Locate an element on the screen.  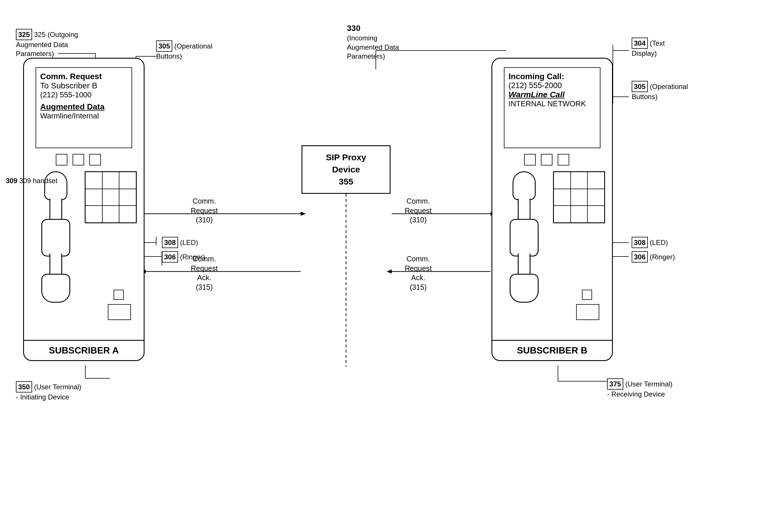
annotation-308-a: 308 (LED) is located at coordinates (180, 242).